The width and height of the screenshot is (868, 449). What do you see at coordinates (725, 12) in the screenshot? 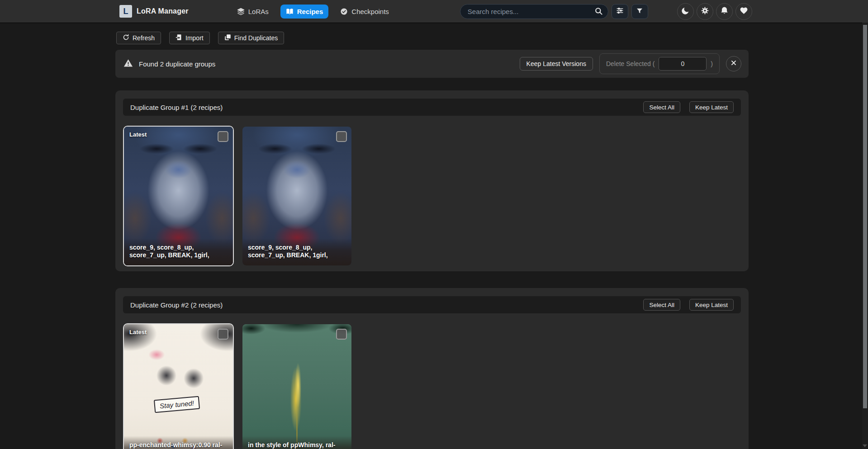
I see `notifications-button` at bounding box center [725, 12].